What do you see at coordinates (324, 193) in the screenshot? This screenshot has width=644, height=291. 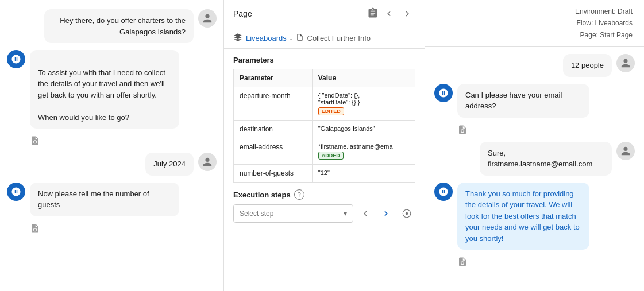 I see `exec-section: Execution steps ?` at bounding box center [324, 193].